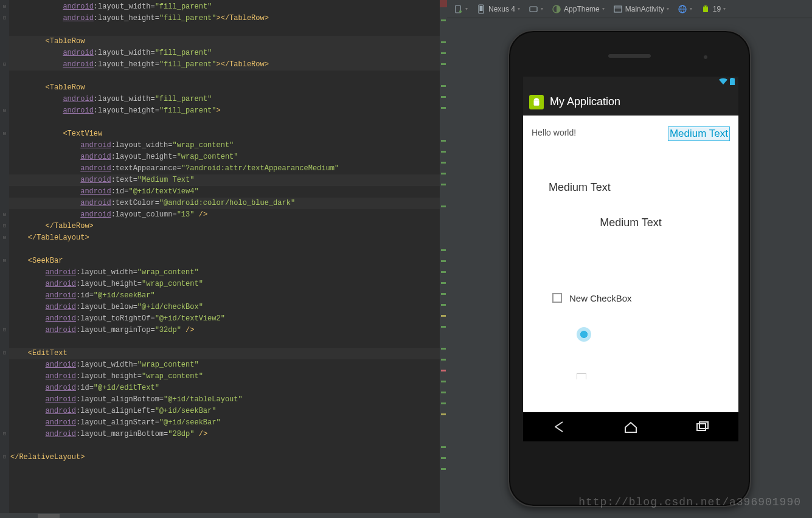 This screenshot has height=518, width=812. What do you see at coordinates (224, 354) in the screenshot?
I see `code-line: <EditText` at bounding box center [224, 354].